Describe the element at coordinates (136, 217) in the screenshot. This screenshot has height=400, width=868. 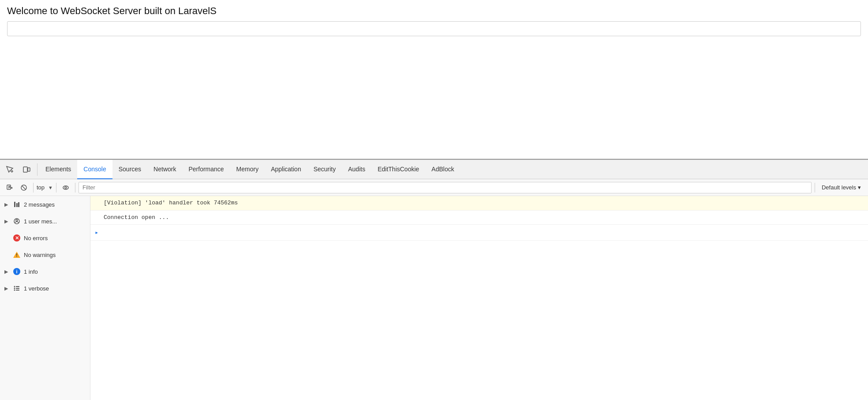
I see `connection-message-text: Connection open ...` at that location.